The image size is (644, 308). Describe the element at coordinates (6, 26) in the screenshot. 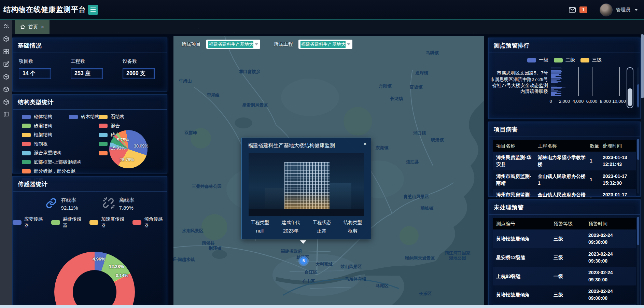

I see `users-icon` at that location.